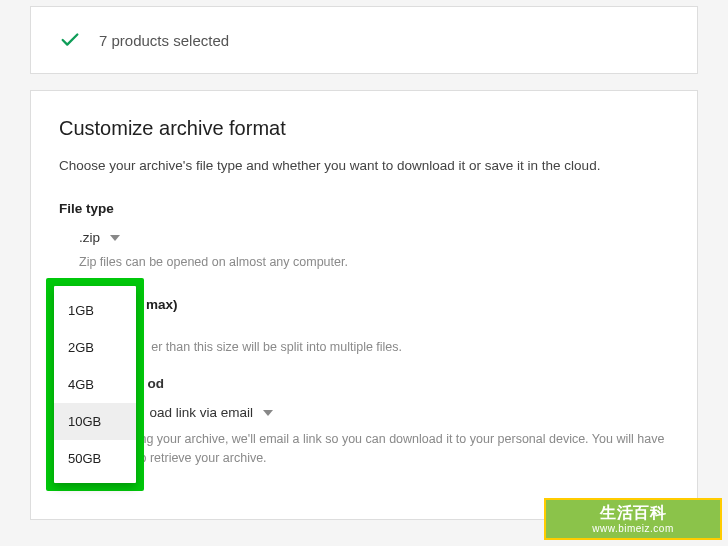 This screenshot has height=546, width=728. I want to click on watermark-url: www.bimeiz.com, so click(632, 528).